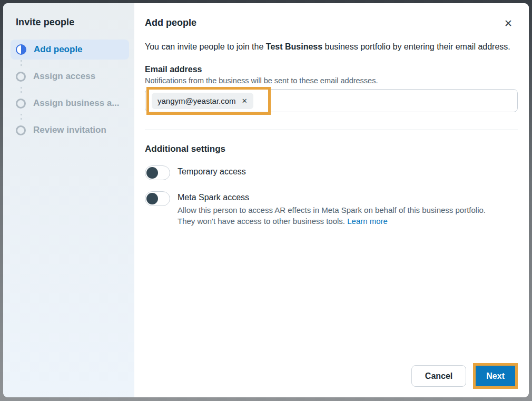  What do you see at coordinates (73, 22) in the screenshot?
I see `sidebar-title: Invite people` at bounding box center [73, 22].